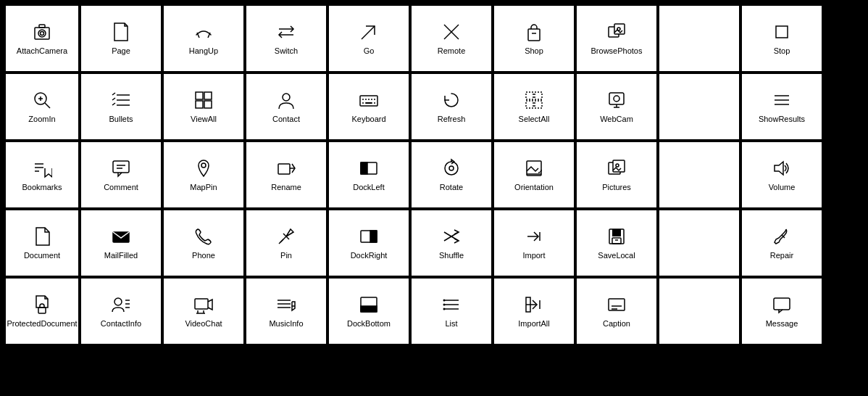 The height and width of the screenshot is (396, 868). Describe the element at coordinates (203, 323) in the screenshot. I see `video-chat-label: VideoChat` at that location.